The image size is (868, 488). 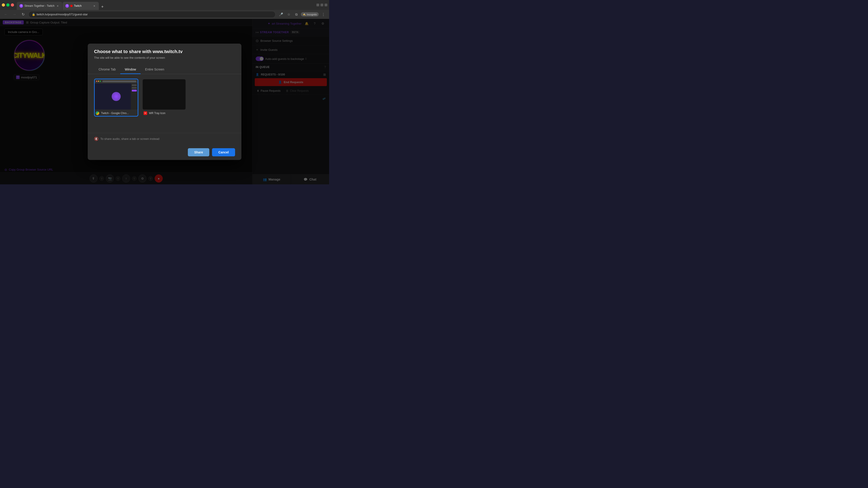 What do you see at coordinates (164, 53) in the screenshot?
I see `modal-header: Choose what to share with www.twitch.tv …` at bounding box center [164, 53].